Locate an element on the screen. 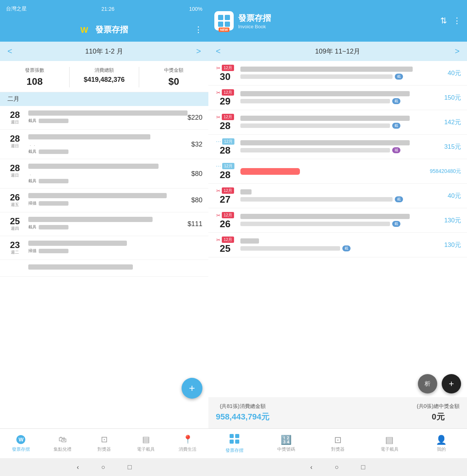 Image resolution: width=467 pixels, height=476 pixels. right-nav: < 109年 11~12月 > is located at coordinates (338, 51).